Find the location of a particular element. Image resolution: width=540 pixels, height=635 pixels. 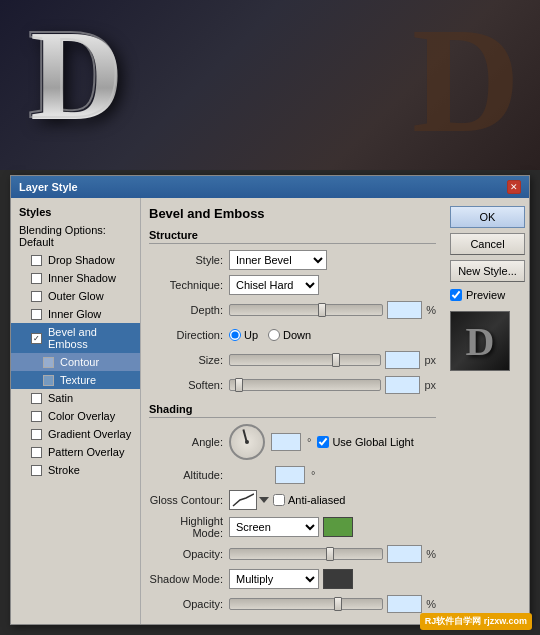

angle-input: 75 is located at coordinates (286, 442).